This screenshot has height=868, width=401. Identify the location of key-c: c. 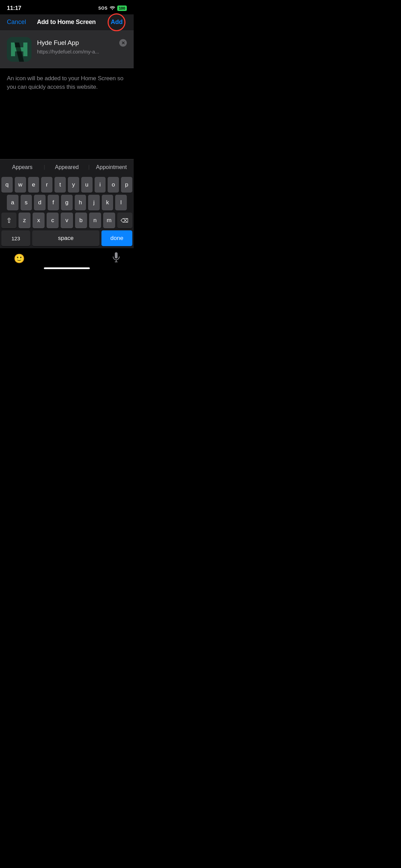
(53, 220).